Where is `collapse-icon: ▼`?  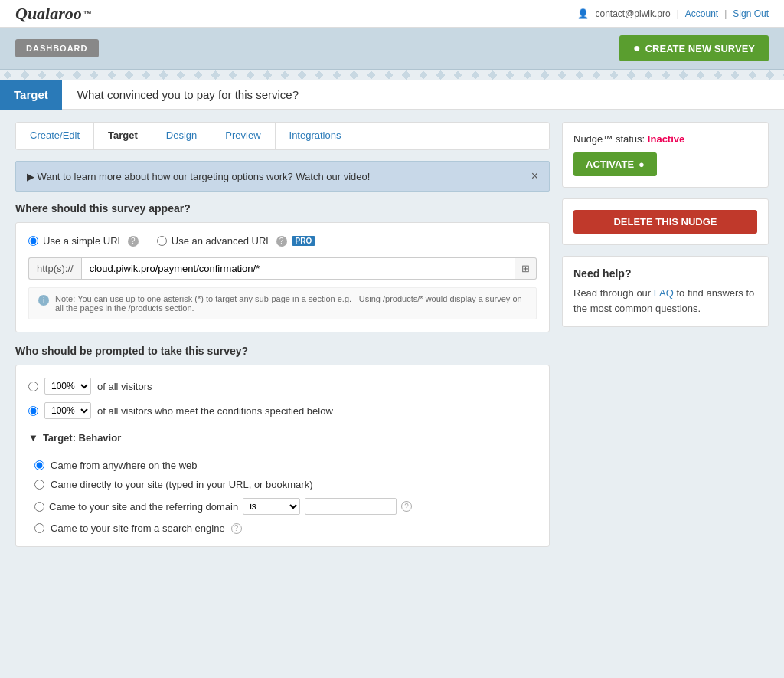 collapse-icon: ▼ is located at coordinates (34, 438).